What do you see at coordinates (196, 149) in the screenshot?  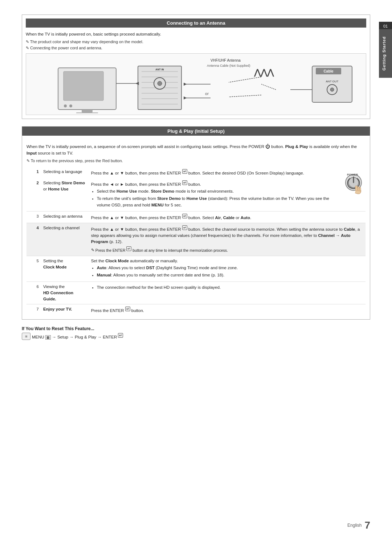 I see `plug-intro-text: When the TV is initially powered on, a s…` at bounding box center [196, 149].